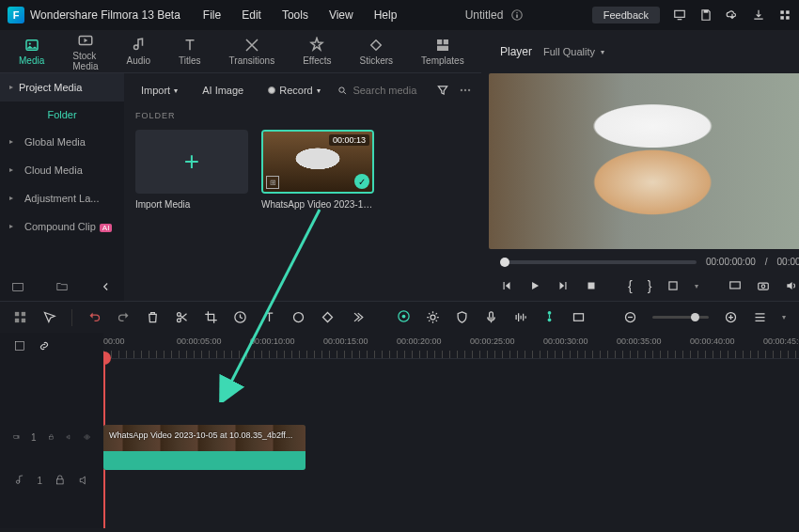  I want to click on more-icon, so click(465, 90).